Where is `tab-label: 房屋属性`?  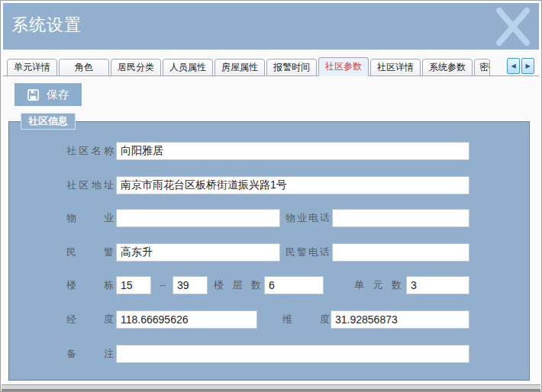
tab-label: 房屋属性 is located at coordinates (240, 67).